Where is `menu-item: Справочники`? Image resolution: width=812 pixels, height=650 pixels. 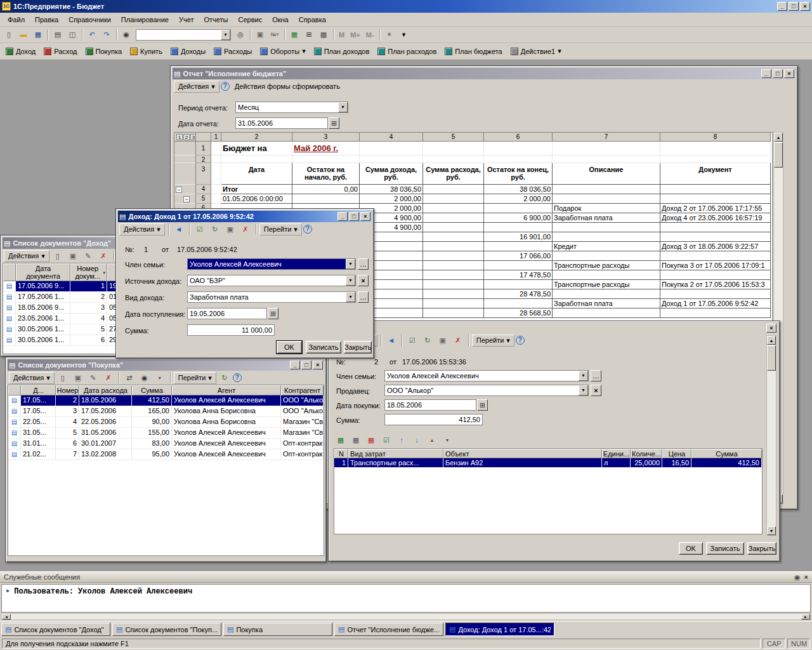 menu-item: Справочники is located at coordinates (90, 20).